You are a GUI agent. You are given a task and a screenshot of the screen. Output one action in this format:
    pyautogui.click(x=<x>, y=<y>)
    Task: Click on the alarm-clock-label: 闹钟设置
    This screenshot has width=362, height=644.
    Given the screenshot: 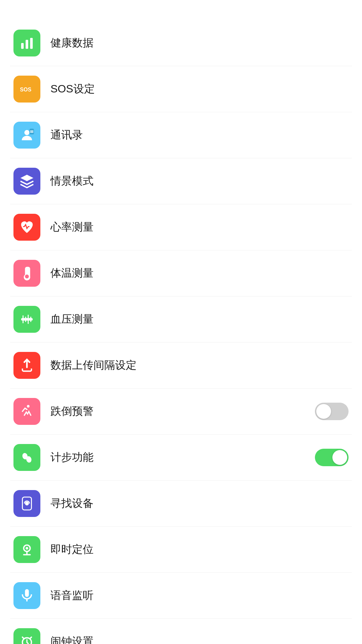 What is the action you would take?
    pyautogui.click(x=200, y=639)
    